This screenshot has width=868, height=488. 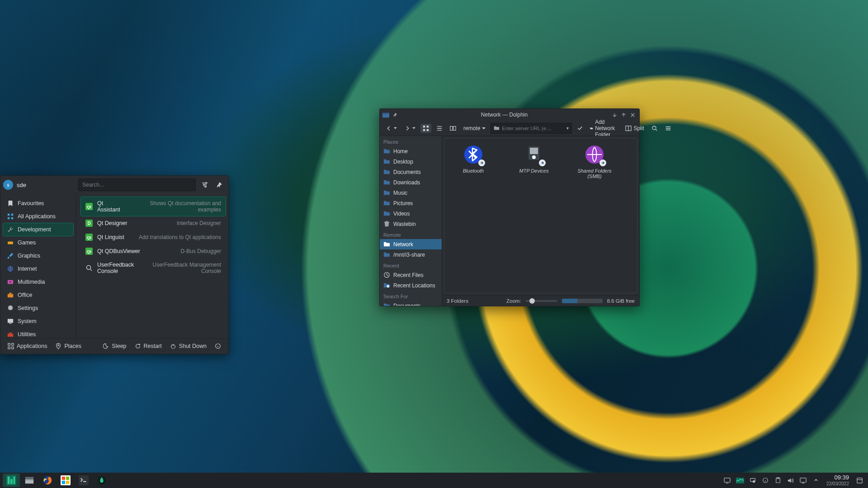 What do you see at coordinates (439, 128) in the screenshot?
I see `compact-view-button` at bounding box center [439, 128].